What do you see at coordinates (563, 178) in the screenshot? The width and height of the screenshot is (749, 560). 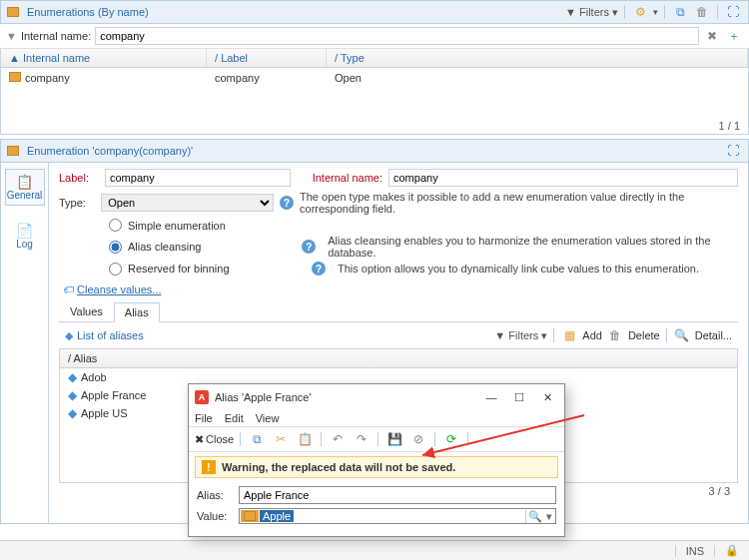 I see `internal-name-input` at bounding box center [563, 178].